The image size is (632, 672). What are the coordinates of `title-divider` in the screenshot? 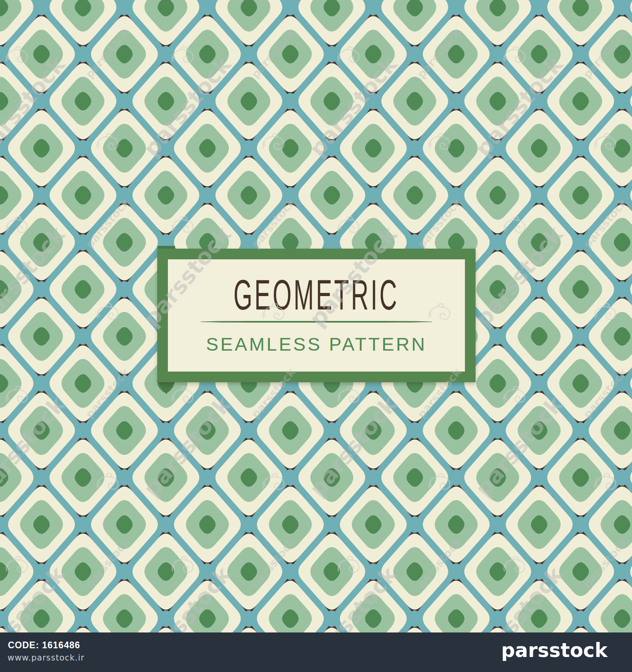 It's located at (316, 322).